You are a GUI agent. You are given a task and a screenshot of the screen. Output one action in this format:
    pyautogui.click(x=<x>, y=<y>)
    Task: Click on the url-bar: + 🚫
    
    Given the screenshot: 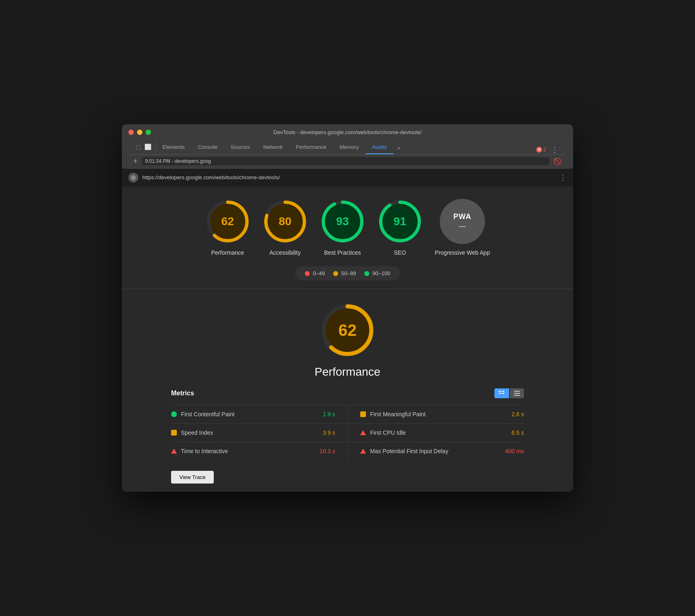 What is the action you would take?
    pyautogui.click(x=348, y=162)
    